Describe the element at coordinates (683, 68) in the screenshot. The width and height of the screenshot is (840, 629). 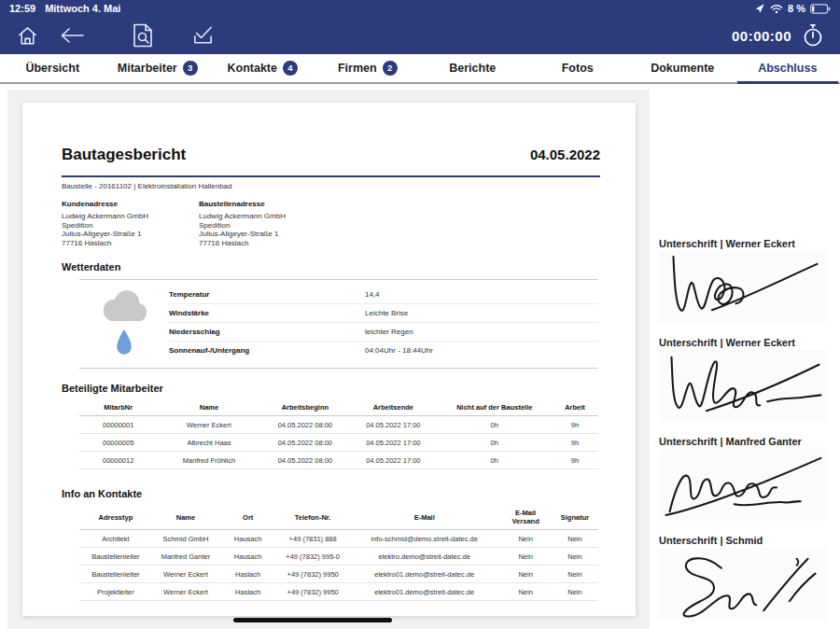
I see `tab-dokumente: Dokumente` at that location.